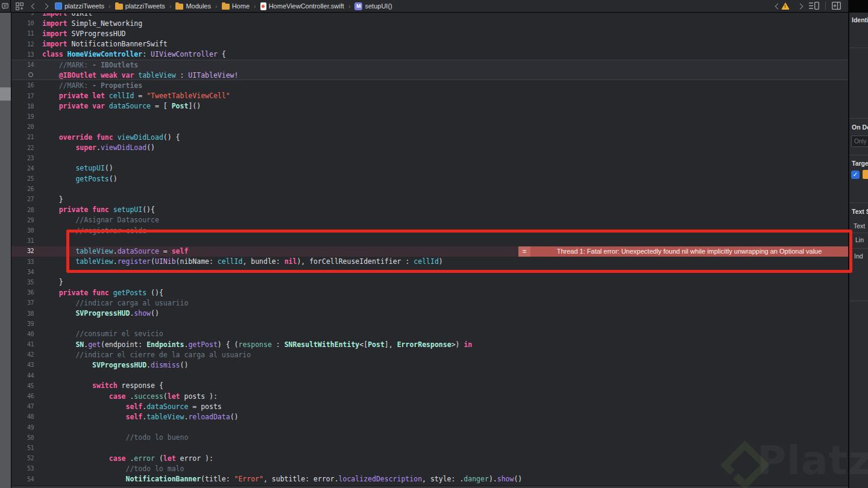  I want to click on code-line: 46 case .success(let posts ):, so click(430, 396).